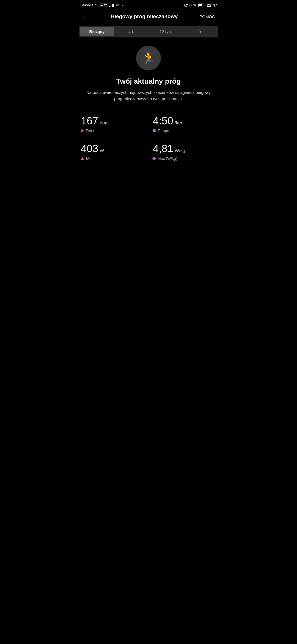 This screenshot has height=644, width=297. What do you see at coordinates (193, 5) in the screenshot?
I see `battery-percent: 66%` at bounding box center [193, 5].